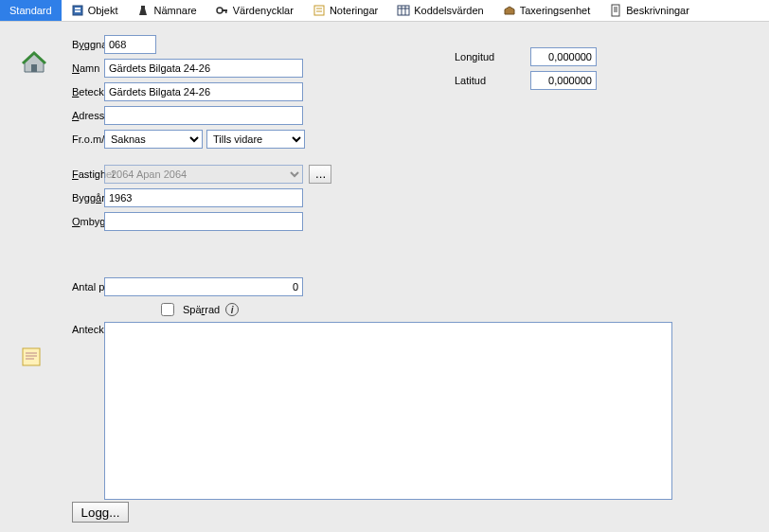 The height and width of the screenshot is (532, 769). Describe the element at coordinates (31, 357) in the screenshot. I see `sticky-note-icon` at that location.